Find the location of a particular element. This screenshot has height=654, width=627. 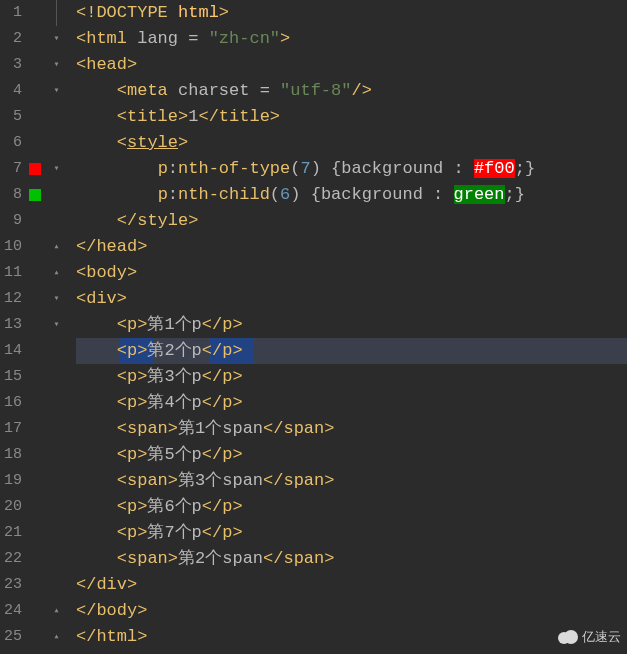

token: 第4个p is located at coordinates (174, 402).